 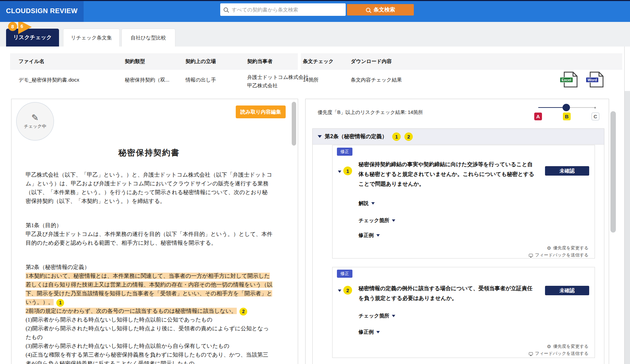 What do you see at coordinates (278, 86) in the screenshot?
I see `party-2: 甲乙株式会社` at bounding box center [278, 86].